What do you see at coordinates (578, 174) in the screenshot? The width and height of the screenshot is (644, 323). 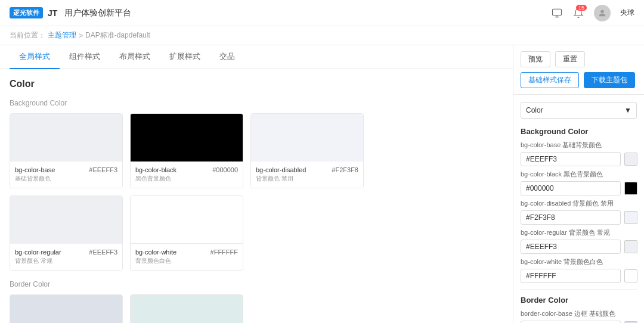 I see `panel-item-label-bg-black: bg-color-black 黑色背景颜色` at bounding box center [578, 174].